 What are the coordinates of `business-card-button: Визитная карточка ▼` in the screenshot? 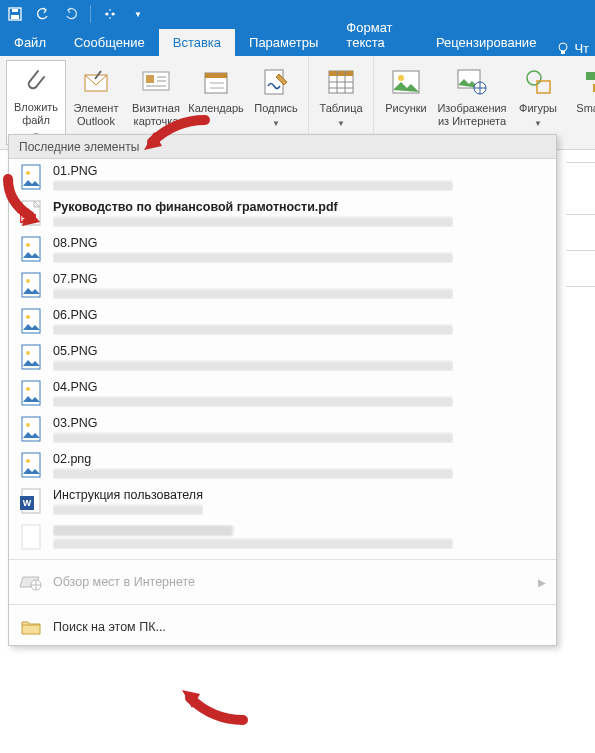 It's located at (156, 102).